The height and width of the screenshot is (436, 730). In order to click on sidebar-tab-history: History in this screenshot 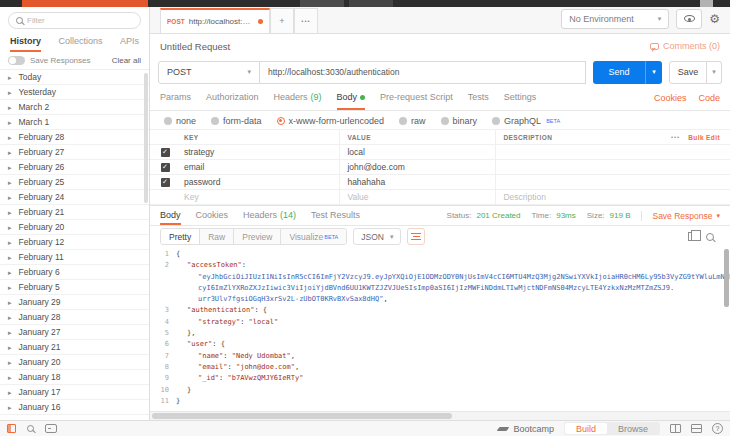, I will do `click(26, 42)`.